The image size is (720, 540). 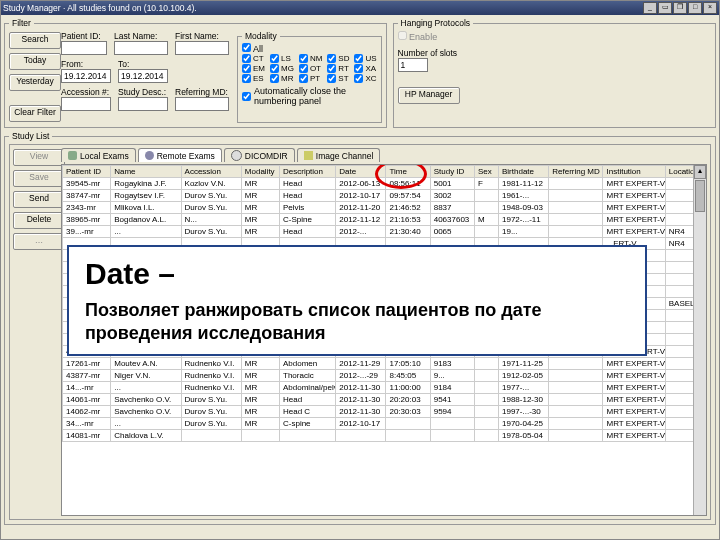 What do you see at coordinates (310, 58) in the screenshot?
I see `modality-nm: NM` at bounding box center [310, 58].